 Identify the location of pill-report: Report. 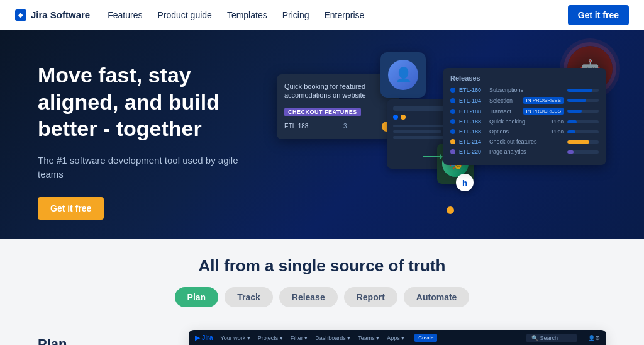
(371, 297).